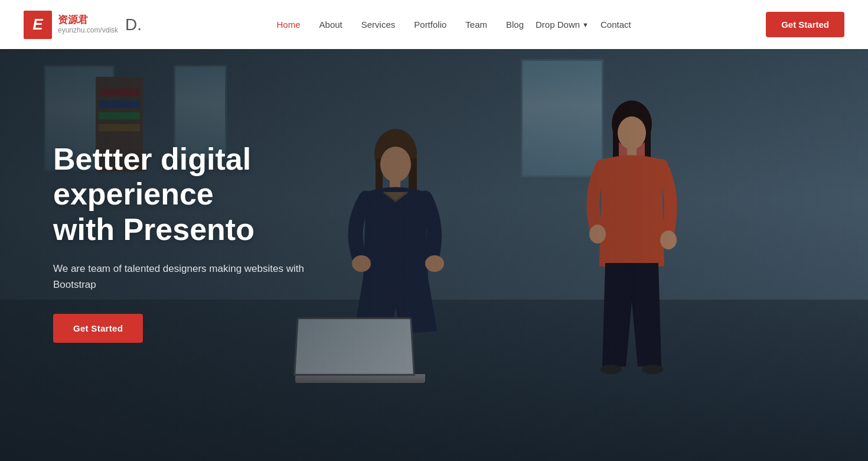  What do you see at coordinates (133, 25) in the screenshot?
I see `brand-dot: D.` at bounding box center [133, 25].